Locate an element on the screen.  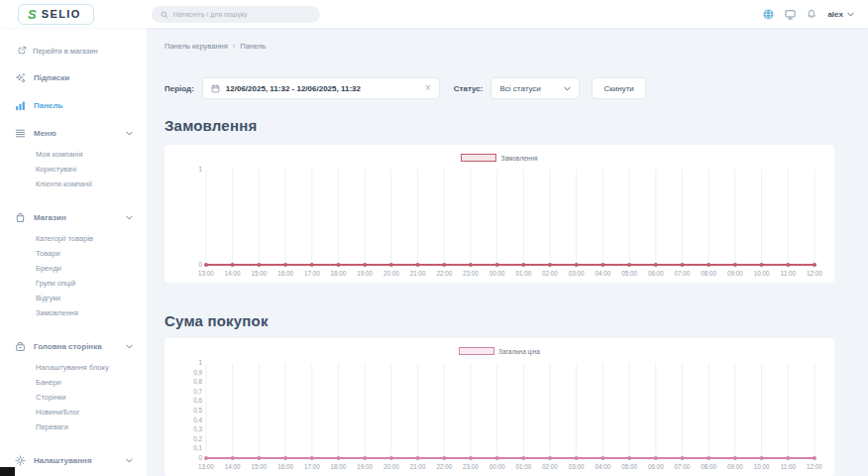
sidebar-subitem-menu-2: Клієнти компанії is located at coordinates (73, 184).